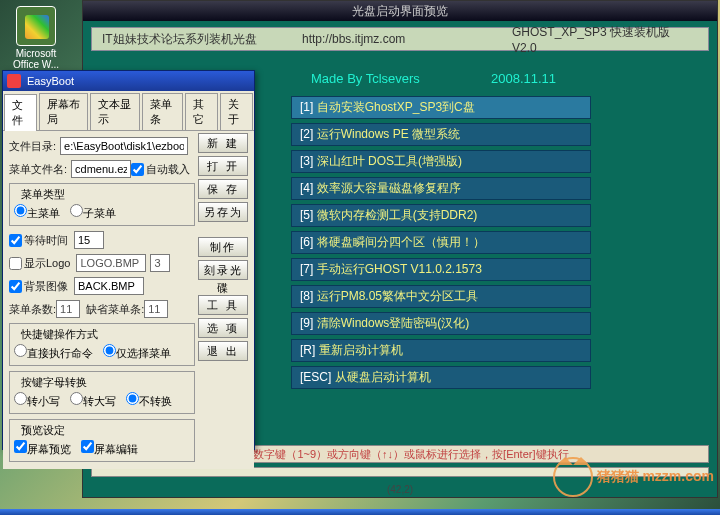  What do you see at coordinates (43, 430) in the screenshot?
I see `preview-setting-legend: 预览设定` at bounding box center [43, 430].